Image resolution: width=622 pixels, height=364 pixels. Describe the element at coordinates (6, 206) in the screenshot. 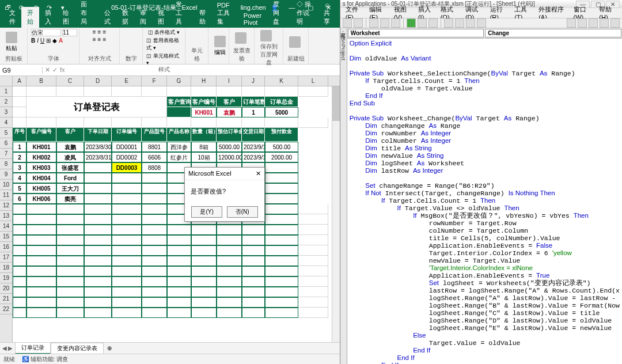

I see `row-header: 12` at that location.